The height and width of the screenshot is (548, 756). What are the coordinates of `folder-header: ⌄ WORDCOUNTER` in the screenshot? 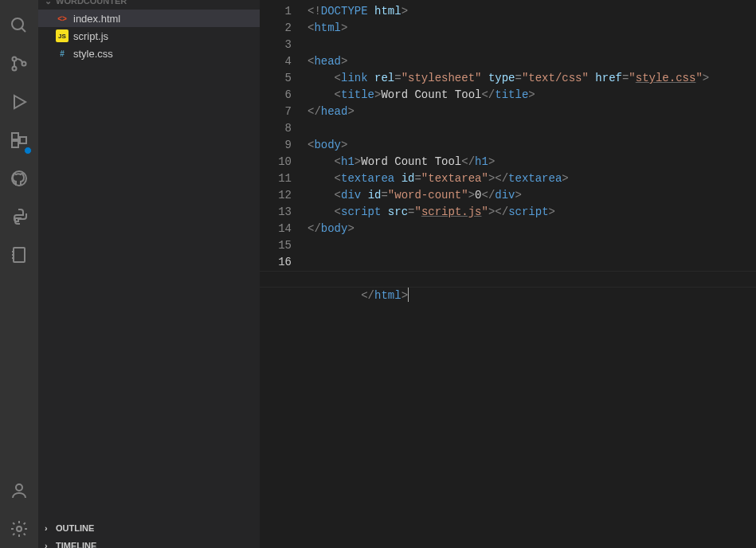 It's located at (149, 5).